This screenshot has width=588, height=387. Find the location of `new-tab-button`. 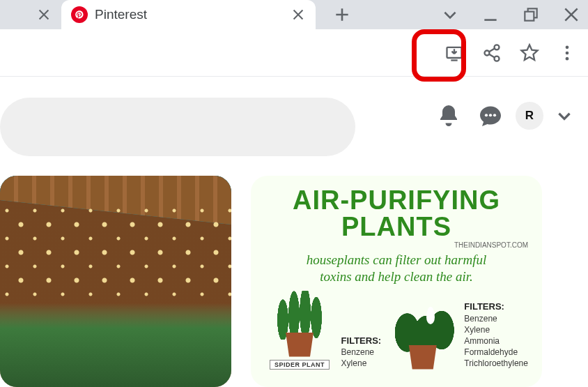

new-tab-button is located at coordinates (342, 15).